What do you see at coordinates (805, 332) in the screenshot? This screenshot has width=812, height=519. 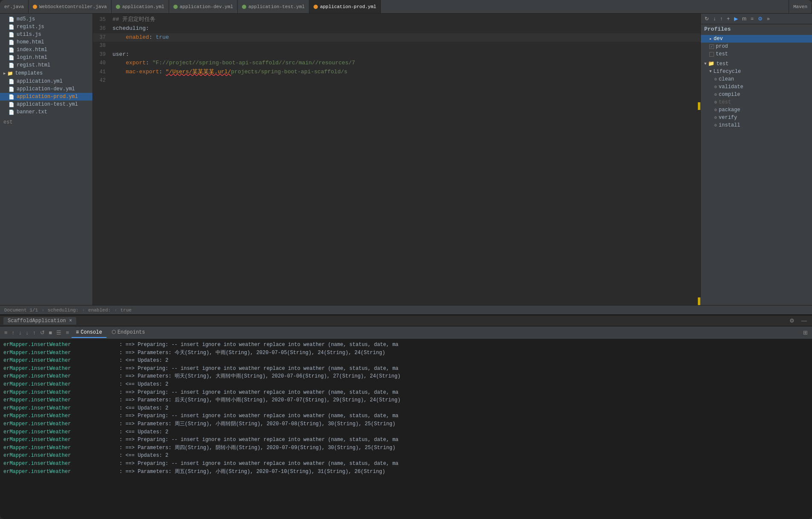 I see `grid-view-btn: ⊞` at bounding box center [805, 332].